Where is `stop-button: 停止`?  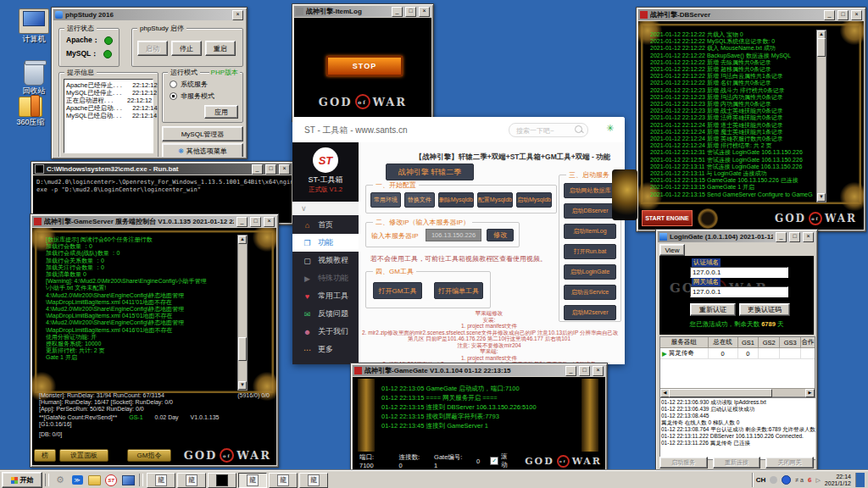 stop-button: 停止 is located at coordinates (186, 48).